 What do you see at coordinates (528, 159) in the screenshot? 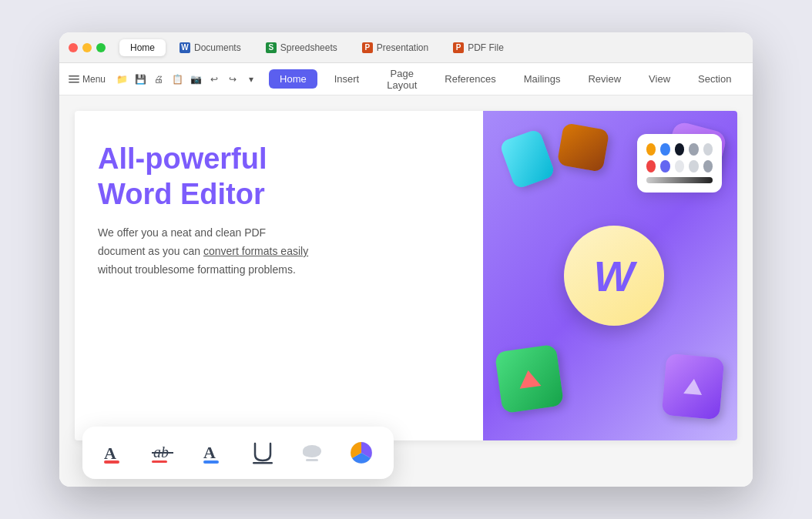
I see `teal-shape-icon` at bounding box center [528, 159].